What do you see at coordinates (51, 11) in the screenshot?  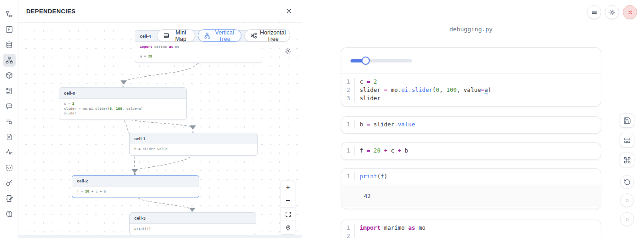 I see `dependencies-title: DEPENDENCIES` at bounding box center [51, 11].